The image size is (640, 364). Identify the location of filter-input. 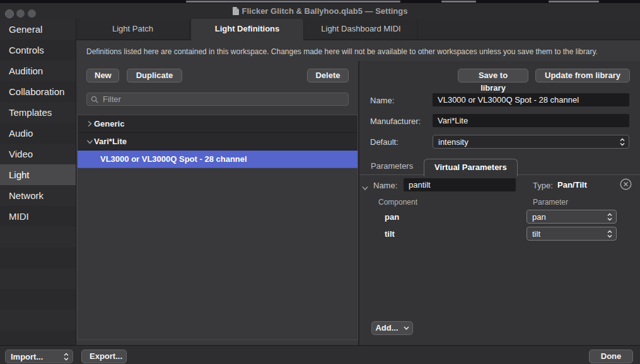
(223, 100).